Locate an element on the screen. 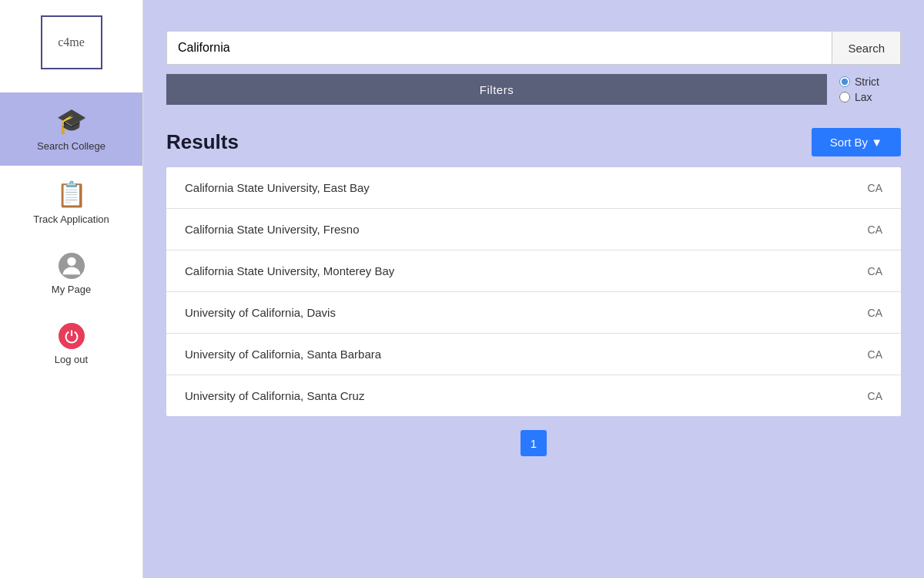  lax-radio is located at coordinates (845, 97).